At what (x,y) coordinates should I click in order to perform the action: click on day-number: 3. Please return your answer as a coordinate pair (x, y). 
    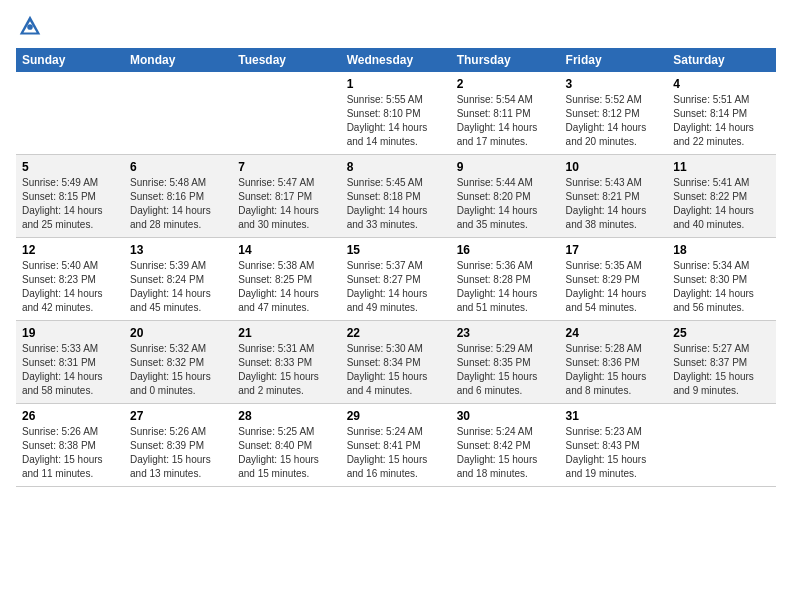
    Looking at the image, I should click on (614, 84).